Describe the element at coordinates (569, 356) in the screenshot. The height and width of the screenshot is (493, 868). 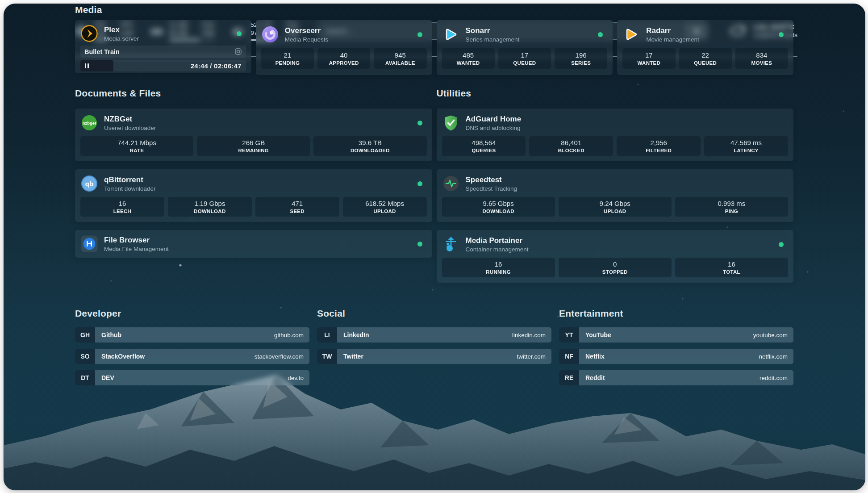
I see `netflix-badge: NF` at that location.